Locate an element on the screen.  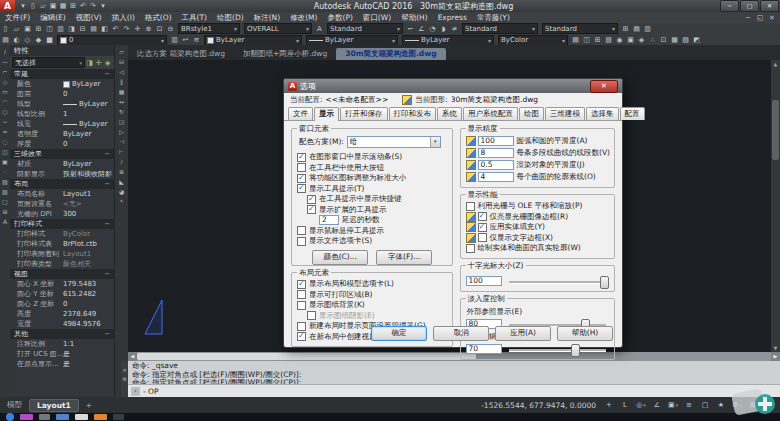
dialog-tab: 配置 is located at coordinates (632, 114).